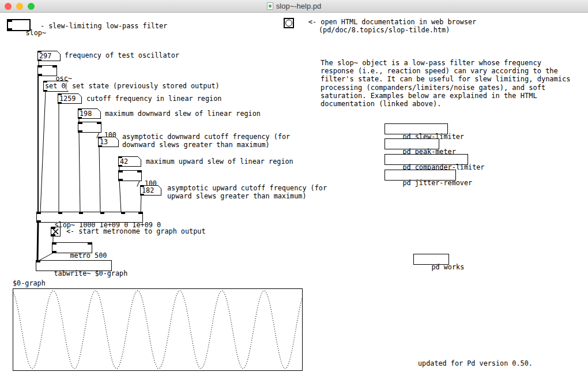 The image size is (588, 383). Describe the element at coordinates (104, 26) in the screenshot. I see `tagline-comment: - slew-limiting low-pass filter` at that location.